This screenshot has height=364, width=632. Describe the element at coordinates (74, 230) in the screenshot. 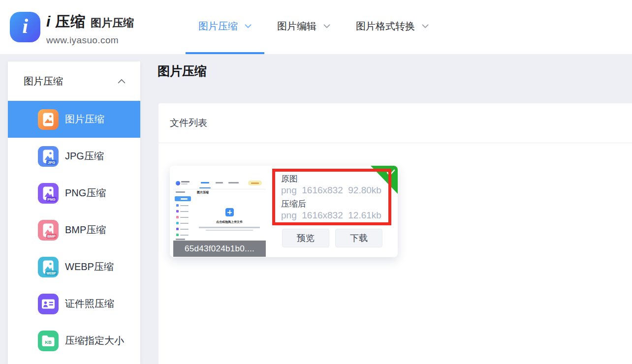

I see `sidebar-item-bmp-compress: BMP BMP压缩` at that location.